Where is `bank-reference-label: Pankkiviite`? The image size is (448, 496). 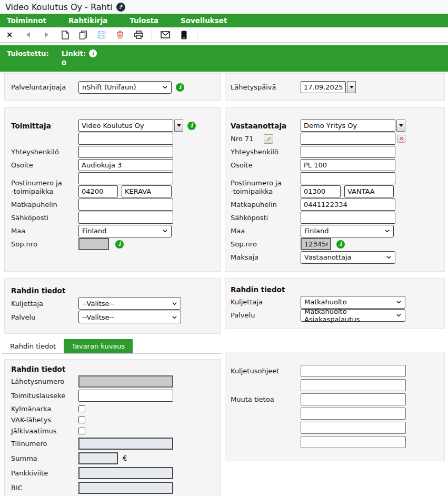
bank-reference-label: Pankkiviite is located at coordinates (45, 473).